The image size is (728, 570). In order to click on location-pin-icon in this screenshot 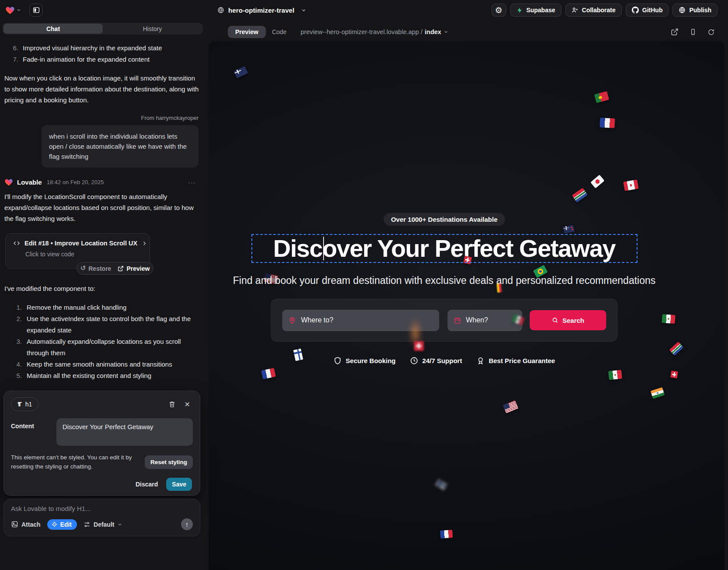, I will do `click(293, 320)`.